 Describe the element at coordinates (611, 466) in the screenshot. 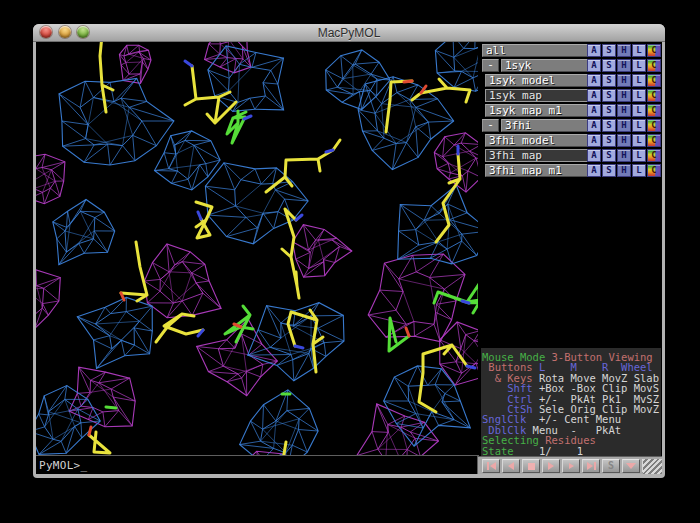

I see `s-button: S` at that location.